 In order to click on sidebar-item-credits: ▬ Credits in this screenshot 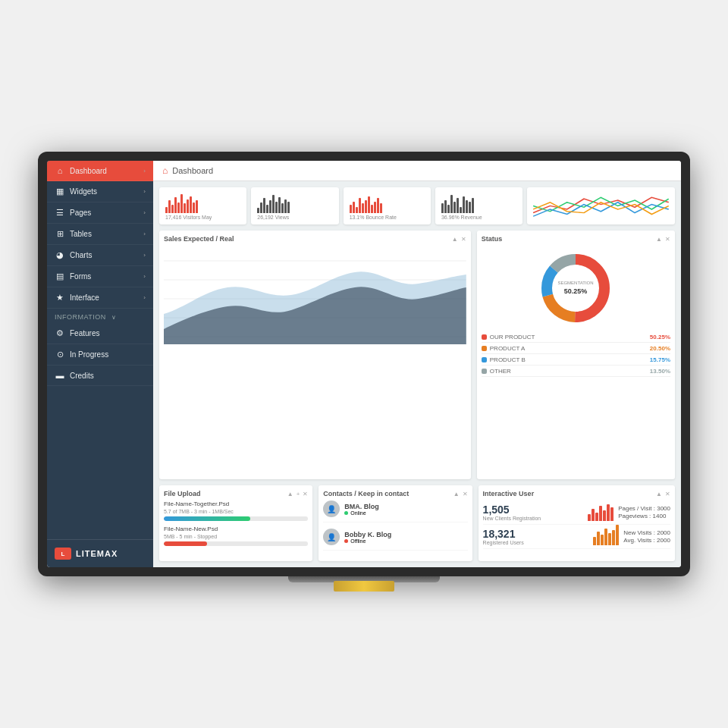, I will do `click(100, 376)`.